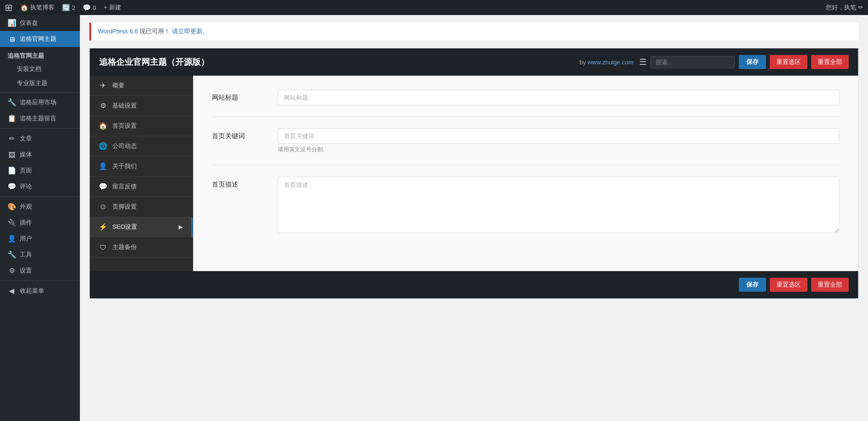 The height and width of the screenshot is (421, 868). Describe the element at coordinates (40, 118) in the screenshot. I see `sidebar-item-theme-comments: 📋 追格主题留言` at that location.